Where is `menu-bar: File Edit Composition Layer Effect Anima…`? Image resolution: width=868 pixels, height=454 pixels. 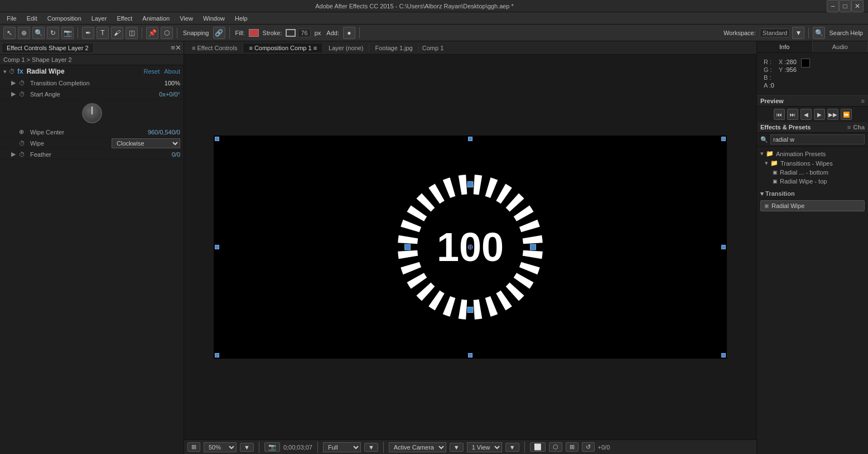
menu-bar: File Edit Composition Layer Effect Anima… is located at coordinates (434, 18).